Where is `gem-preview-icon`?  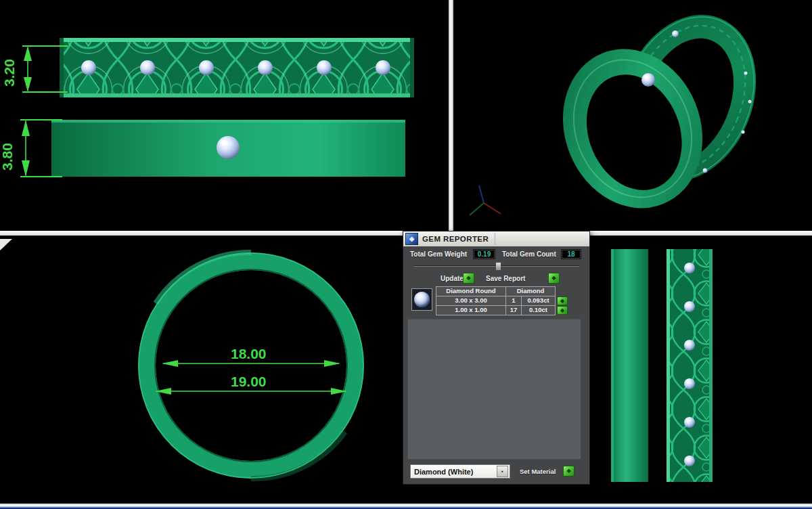 gem-preview-icon is located at coordinates (422, 299).